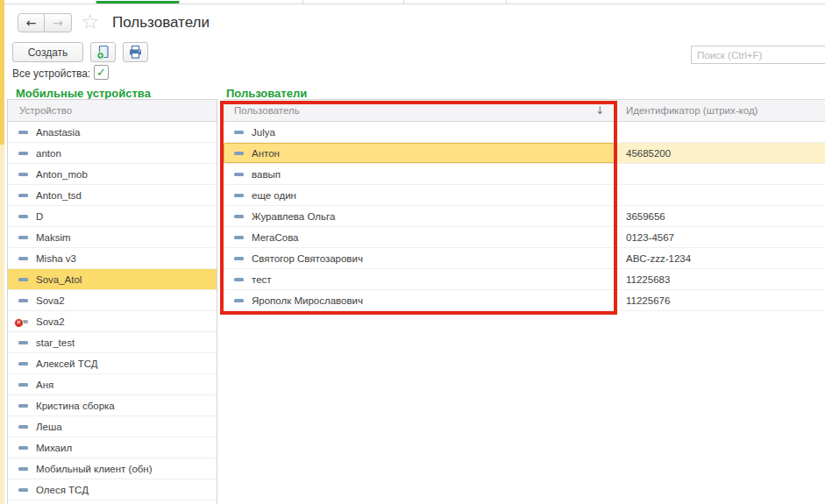 The width and height of the screenshot is (825, 504). I want to click on user-name: Журавлева Ольга, so click(293, 217).